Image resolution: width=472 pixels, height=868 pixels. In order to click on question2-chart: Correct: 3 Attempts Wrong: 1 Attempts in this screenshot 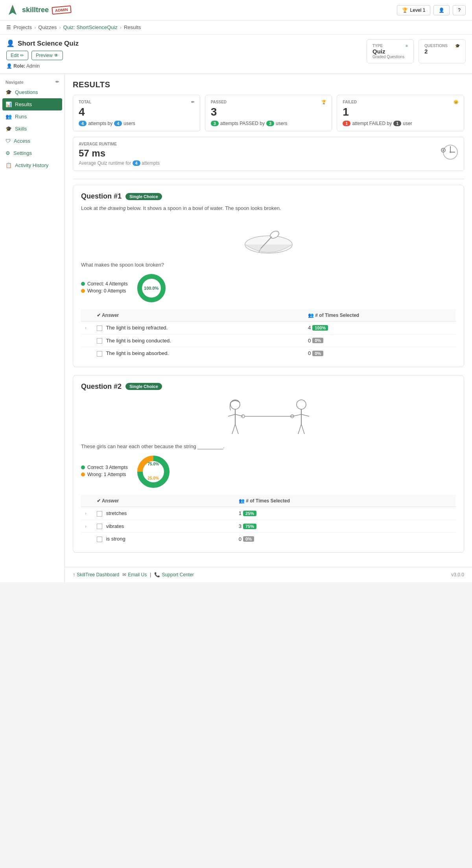, I will do `click(268, 472)`.